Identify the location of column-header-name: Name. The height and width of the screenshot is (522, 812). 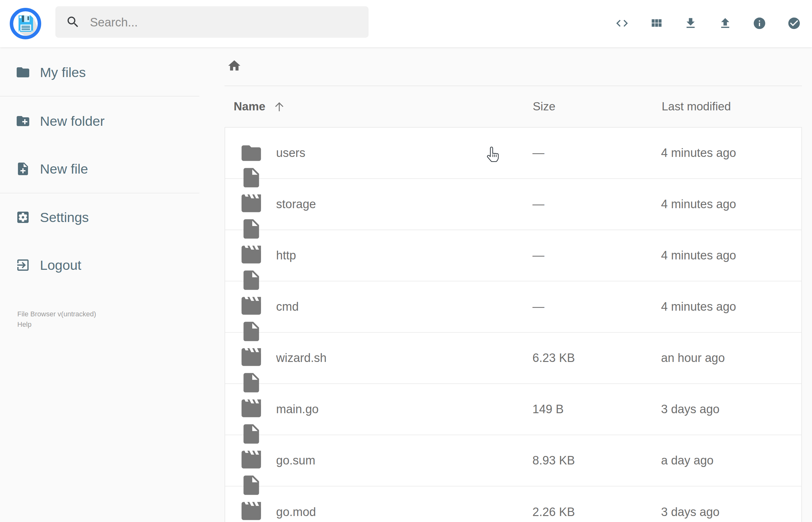
(260, 106).